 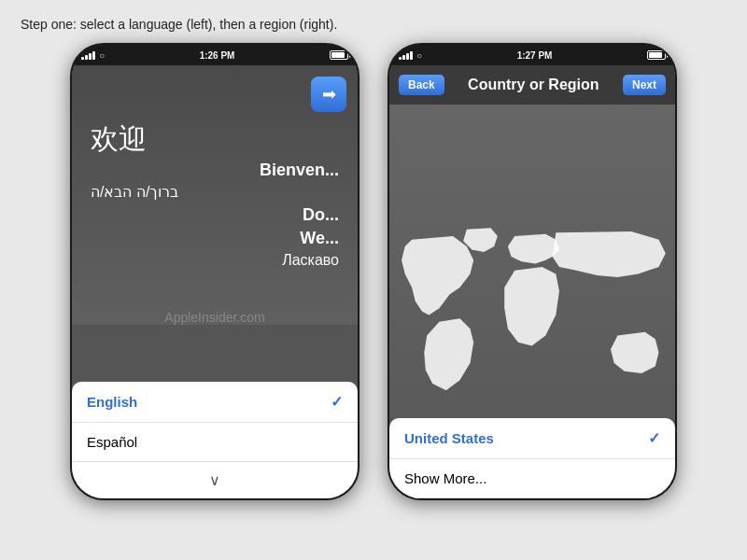 I want to click on back-button: Back, so click(x=422, y=85).